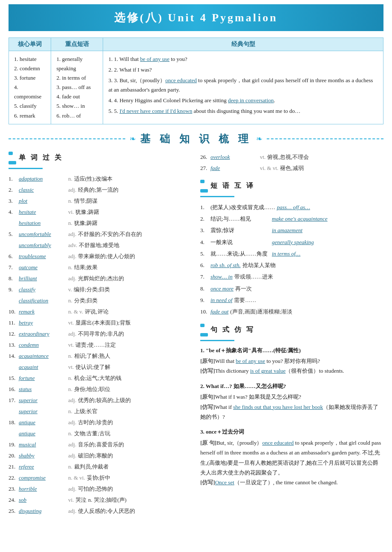 The height and width of the screenshot is (552, 392). What do you see at coordinates (100, 279) in the screenshot?
I see `word-list-item: 8.brilliantadj.光辉灿烂的;杰出的` at bounding box center [100, 279].